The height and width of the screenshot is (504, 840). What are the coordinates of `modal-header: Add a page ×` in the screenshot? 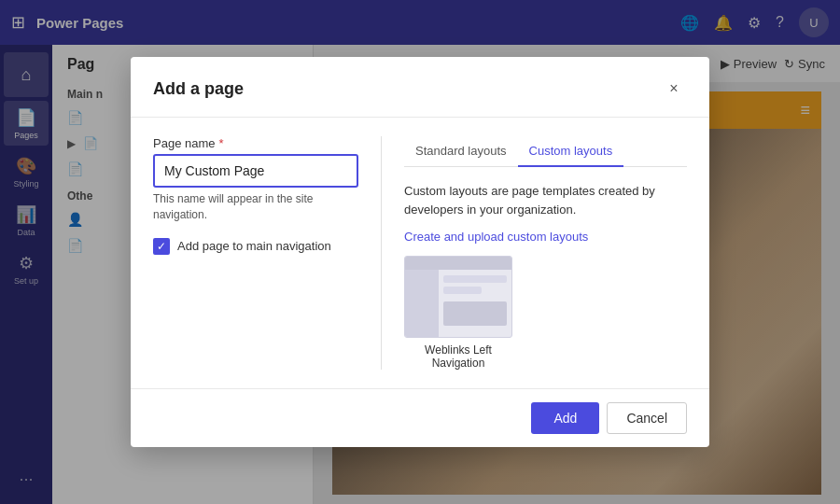 It's located at (420, 88).